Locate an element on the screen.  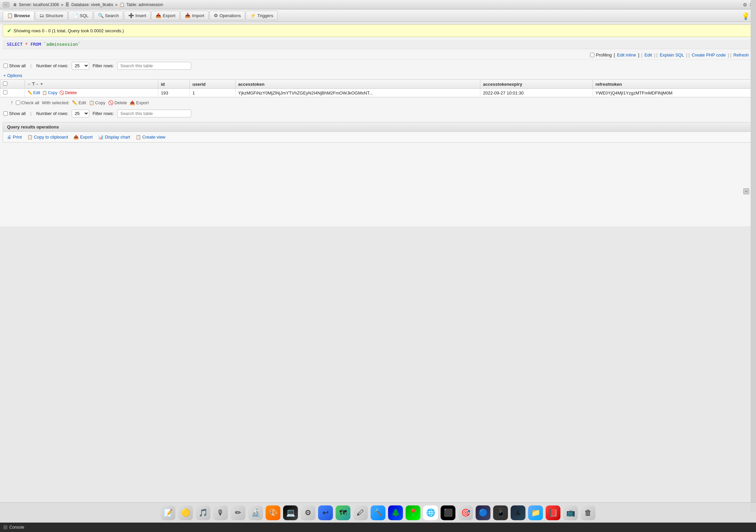
with-export-label: Export is located at coordinates (142, 103).